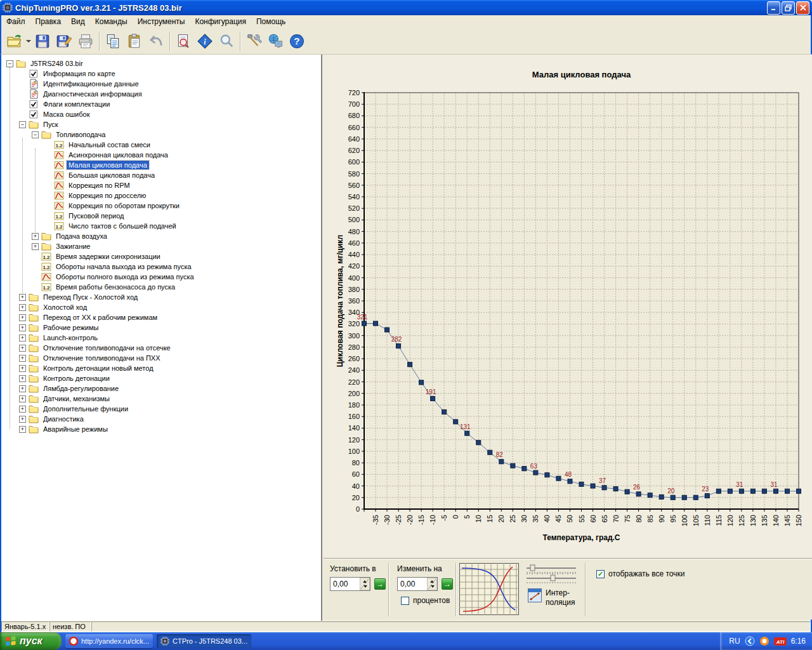  What do you see at coordinates (96, 216) in the screenshot?
I see `tree-item-label: Пусковой период` at bounding box center [96, 216].